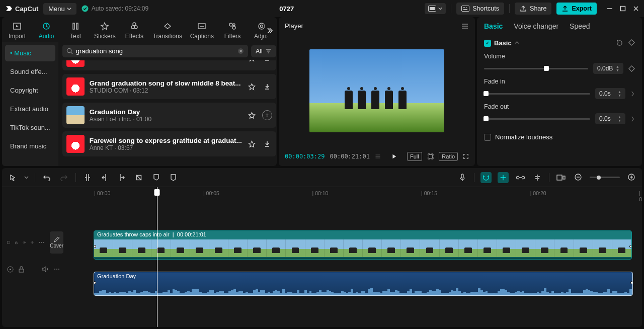 Image resolution: width=644 pixels, height=329 pixels. I want to click on media-tab-audio: Audio, so click(46, 30).